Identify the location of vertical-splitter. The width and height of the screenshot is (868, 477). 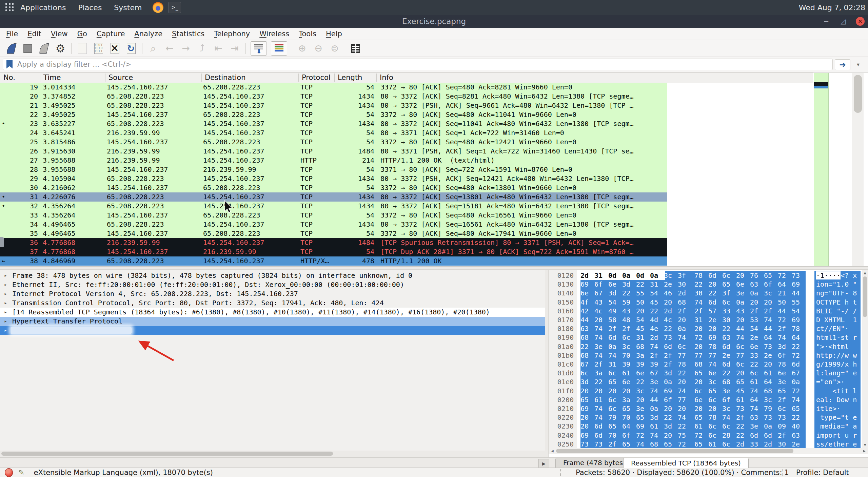
(547, 364).